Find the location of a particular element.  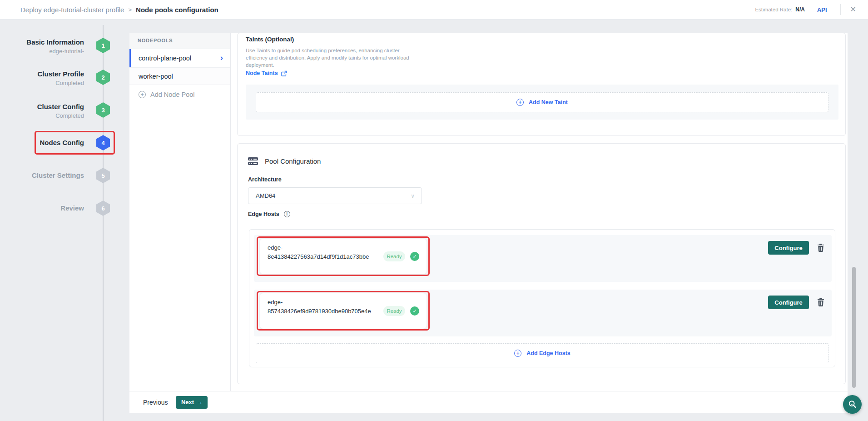

step-review: Review is located at coordinates (42, 208).